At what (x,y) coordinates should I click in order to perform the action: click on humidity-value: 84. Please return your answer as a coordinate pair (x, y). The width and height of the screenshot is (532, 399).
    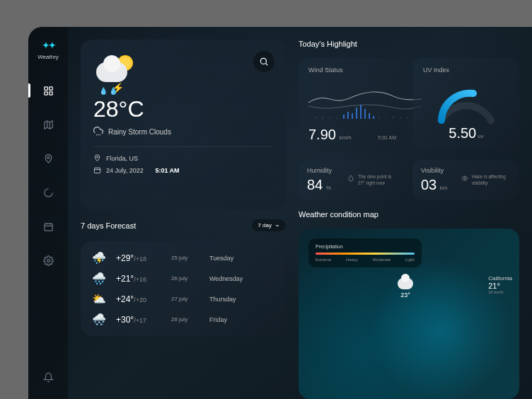
    Looking at the image, I should click on (315, 185).